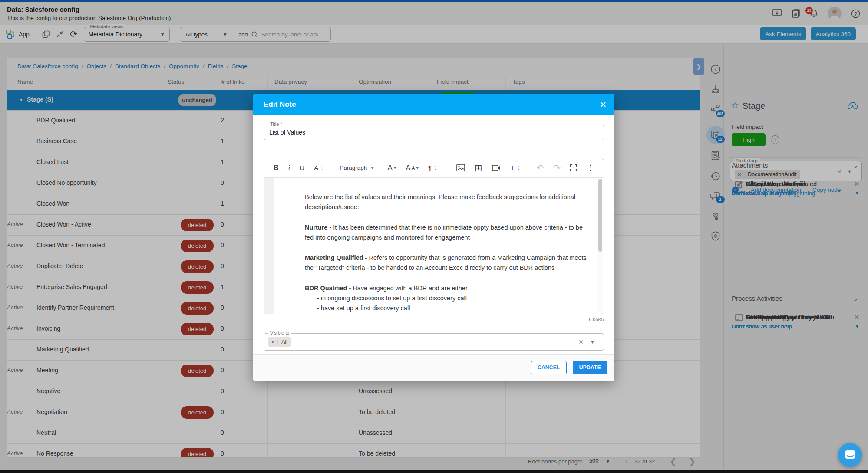 The width and height of the screenshot is (868, 473). What do you see at coordinates (496, 168) in the screenshot?
I see `insert-video-icon` at bounding box center [496, 168].